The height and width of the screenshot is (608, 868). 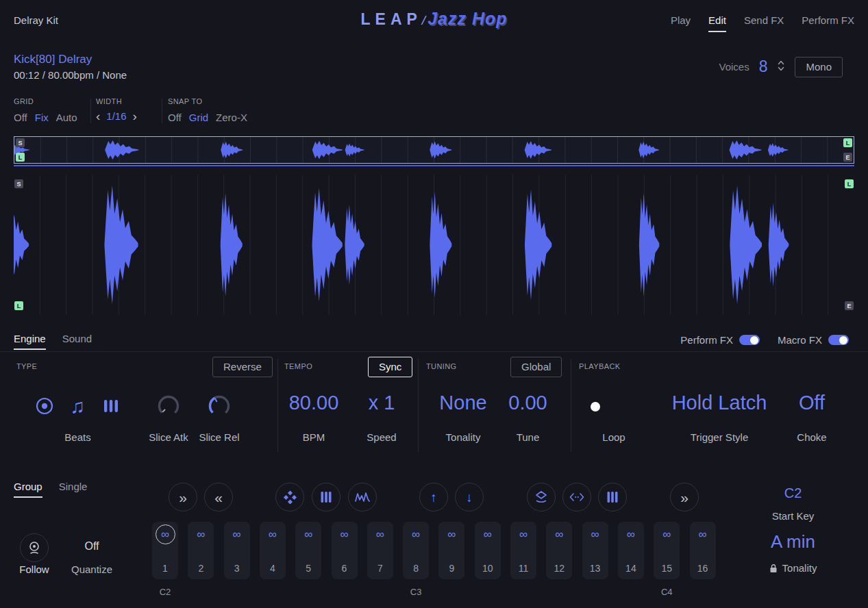 What do you see at coordinates (219, 407) in the screenshot?
I see `slice-release-knob` at bounding box center [219, 407].